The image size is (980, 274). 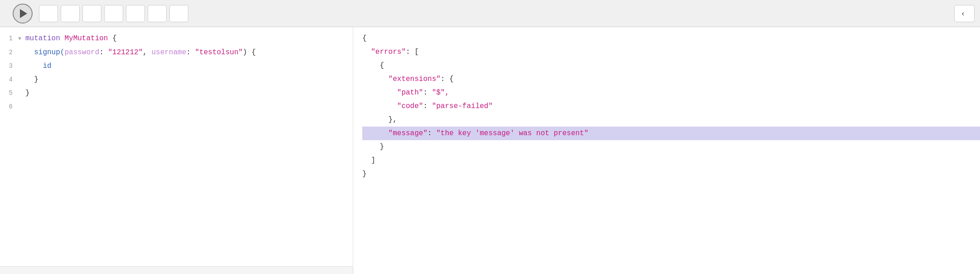 What do you see at coordinates (9, 107) in the screenshot?
I see `line-number: 6` at bounding box center [9, 107].